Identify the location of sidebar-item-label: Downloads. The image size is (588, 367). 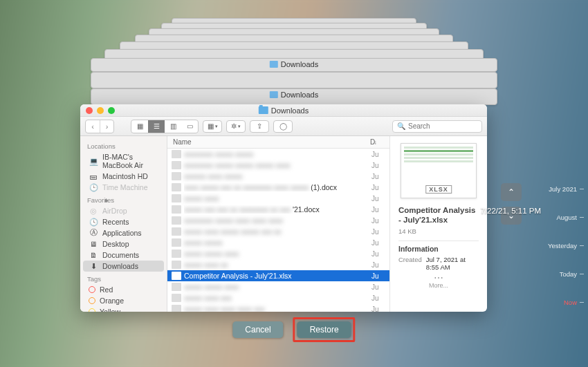
(120, 266).